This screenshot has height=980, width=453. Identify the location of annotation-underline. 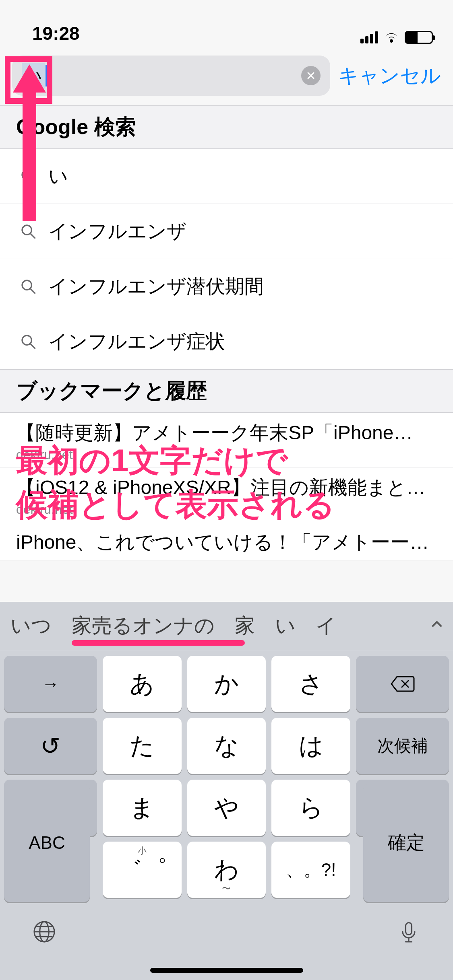
(158, 643).